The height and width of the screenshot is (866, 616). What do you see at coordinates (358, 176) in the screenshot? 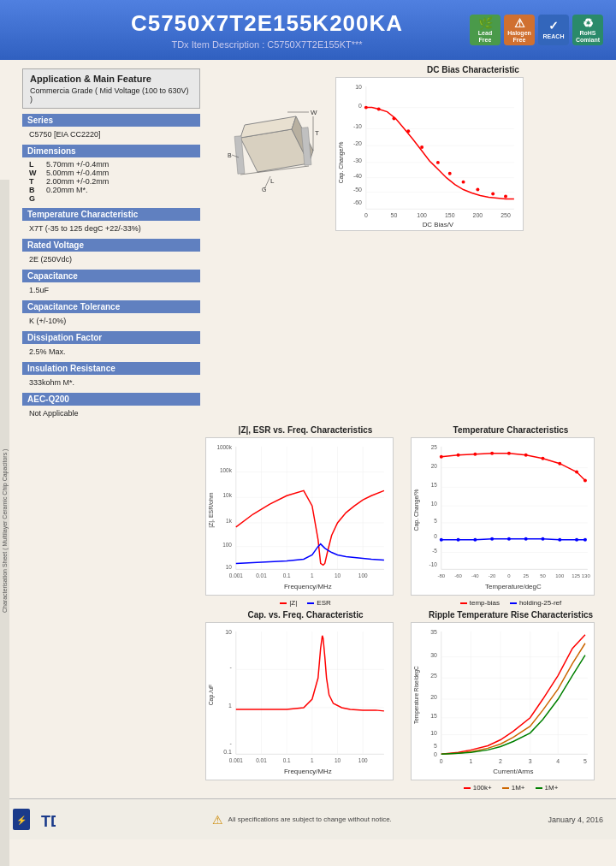
I see `svg-text: -40` at bounding box center [358, 176].